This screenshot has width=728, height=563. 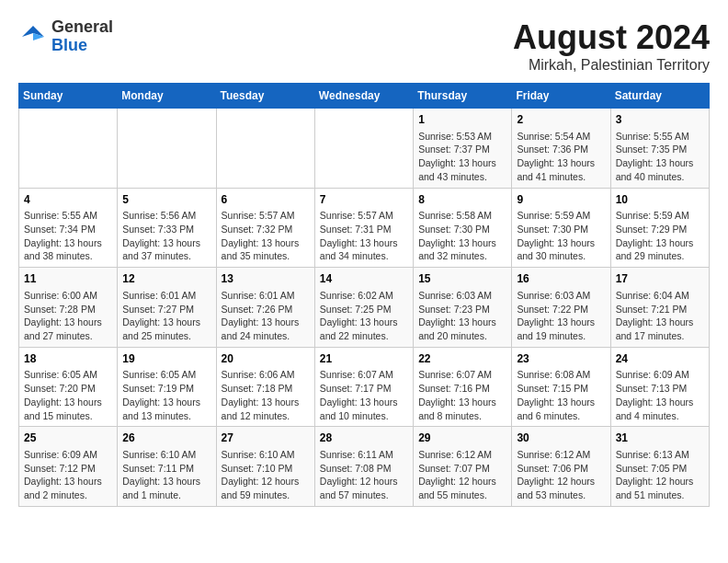 I want to click on calendar-week-row: 1Sunrise: 5:53 AM Sunset: 7:37 PM Daylig…, so click(x=364, y=149).